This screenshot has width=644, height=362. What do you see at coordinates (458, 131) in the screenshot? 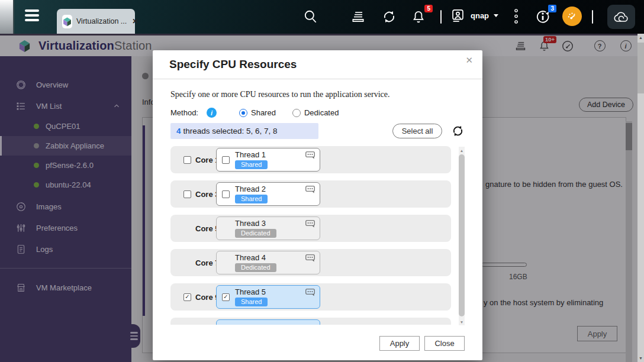
I see `refresh-icon` at bounding box center [458, 131].